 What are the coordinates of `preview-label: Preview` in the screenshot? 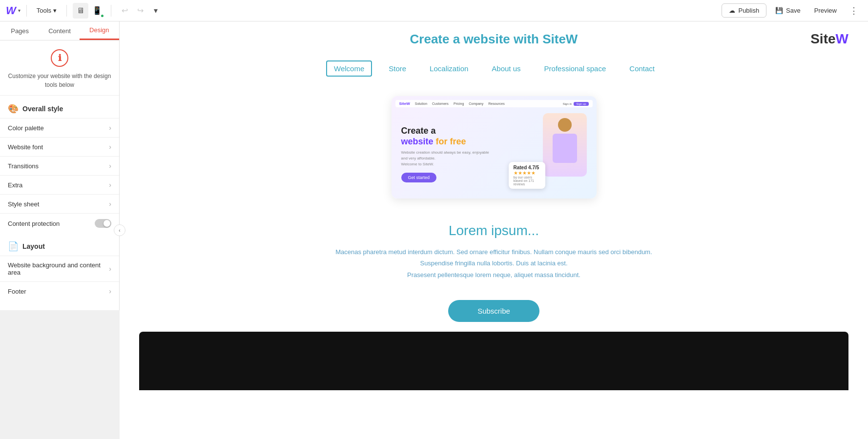 It's located at (826, 11).